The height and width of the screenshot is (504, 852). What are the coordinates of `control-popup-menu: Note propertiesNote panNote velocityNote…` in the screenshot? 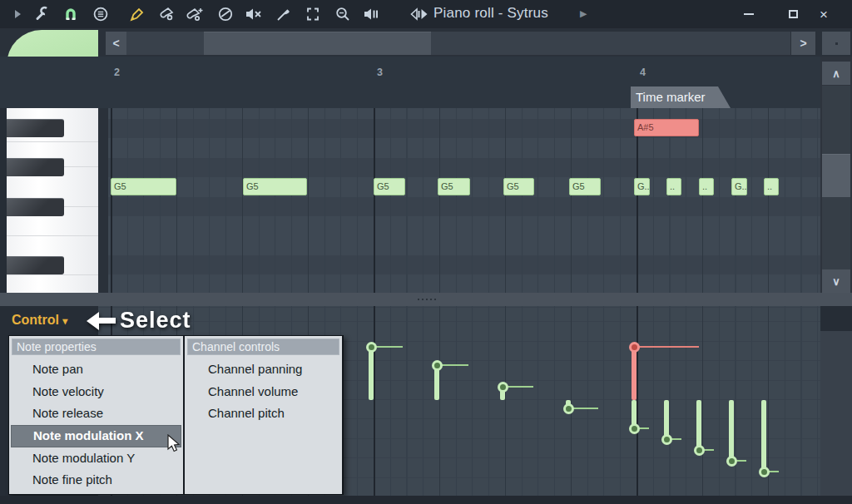 It's located at (176, 415).